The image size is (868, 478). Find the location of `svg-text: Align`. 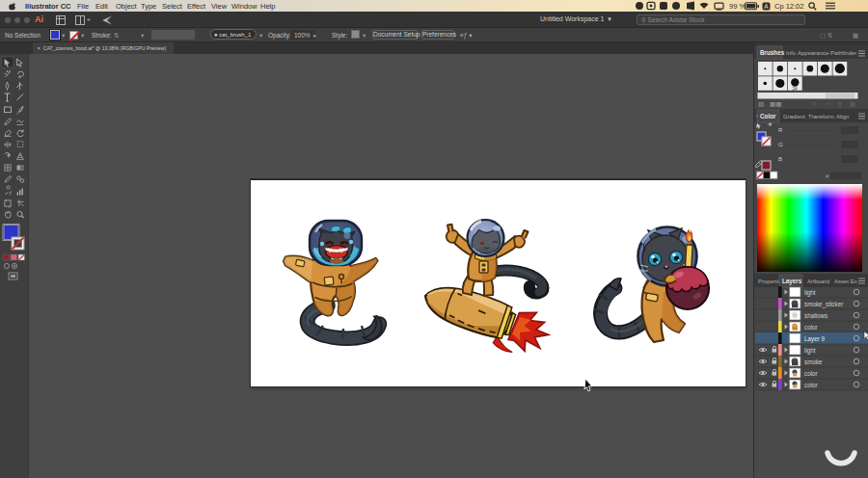

svg-text: Align is located at coordinates (843, 117).